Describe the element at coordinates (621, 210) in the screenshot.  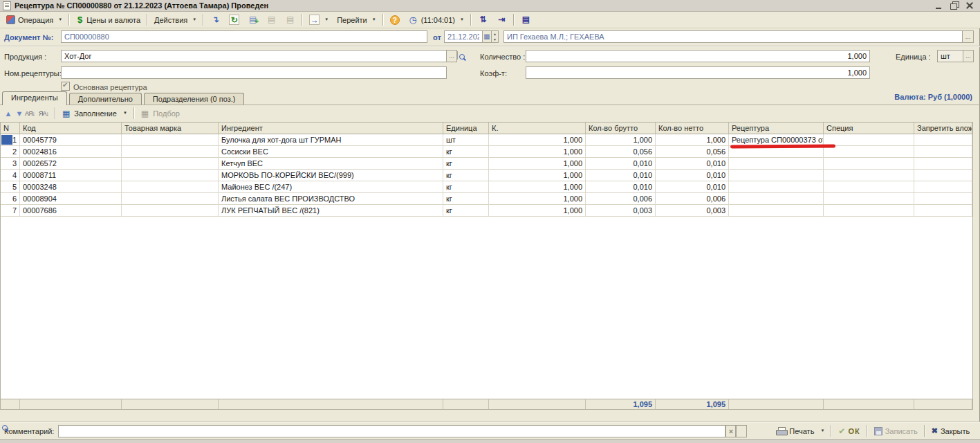
I see `cell-gross: 0,003` at that location.